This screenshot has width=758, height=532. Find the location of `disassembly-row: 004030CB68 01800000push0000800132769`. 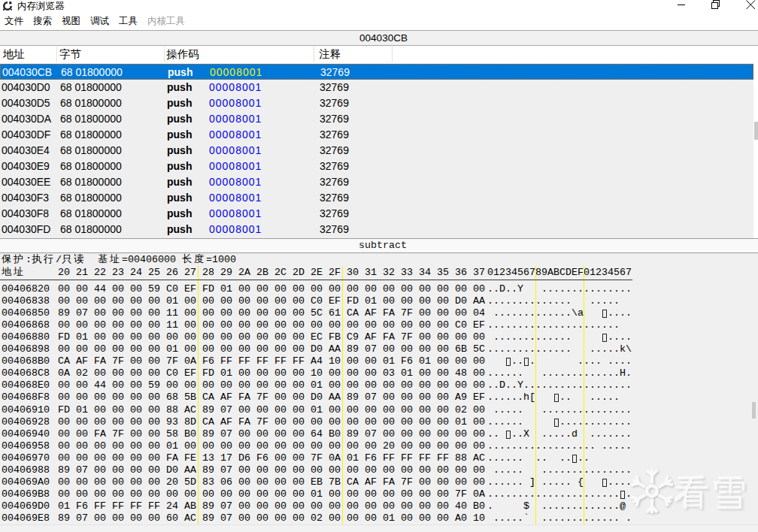

disassembly-row: 004030CB68 01800000push0000800132769 is located at coordinates (377, 72).